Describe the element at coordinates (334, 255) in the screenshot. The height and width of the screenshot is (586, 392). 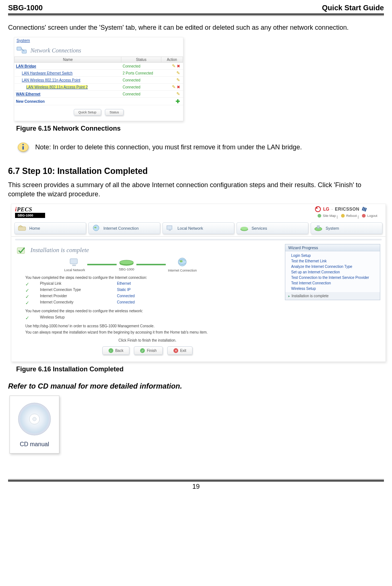
I see `wizard-step: Login Setup` at that location.